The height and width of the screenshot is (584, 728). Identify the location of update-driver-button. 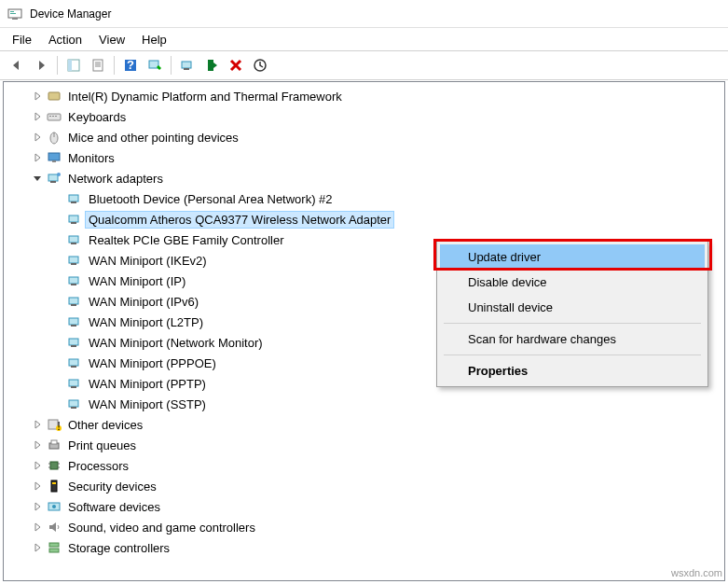
(187, 65).